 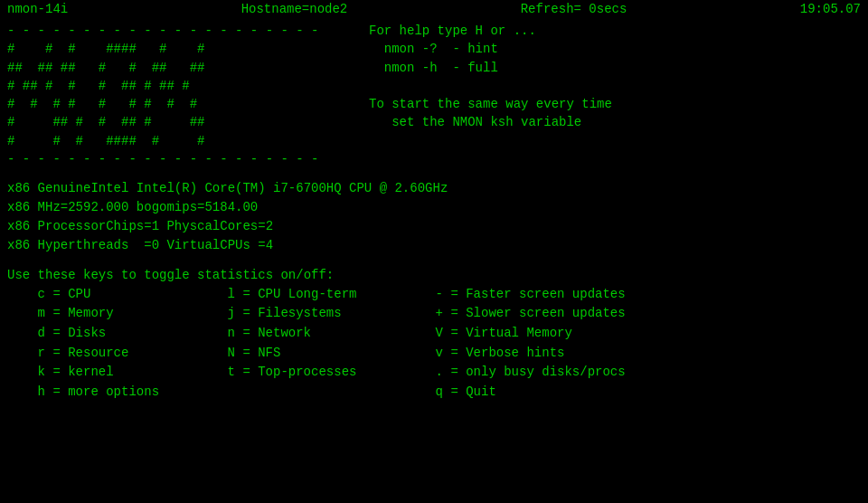 What do you see at coordinates (434, 188) in the screenshot?
I see `cpu-info-line1: x86 GenuineIntel Intel(R) Core(TM) i7-67…` at bounding box center [434, 188].